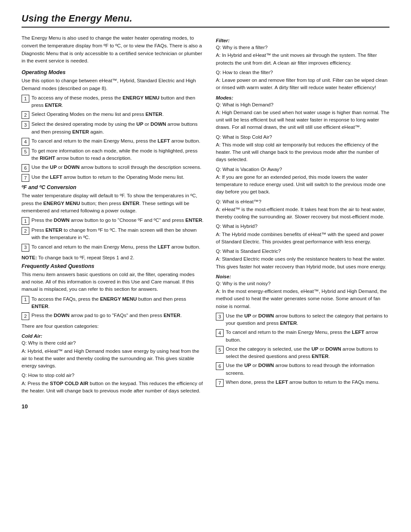 The width and height of the screenshot is (411, 532). I want to click on noise-q1: Q: Why is the unit noisy?, so click(302, 283).